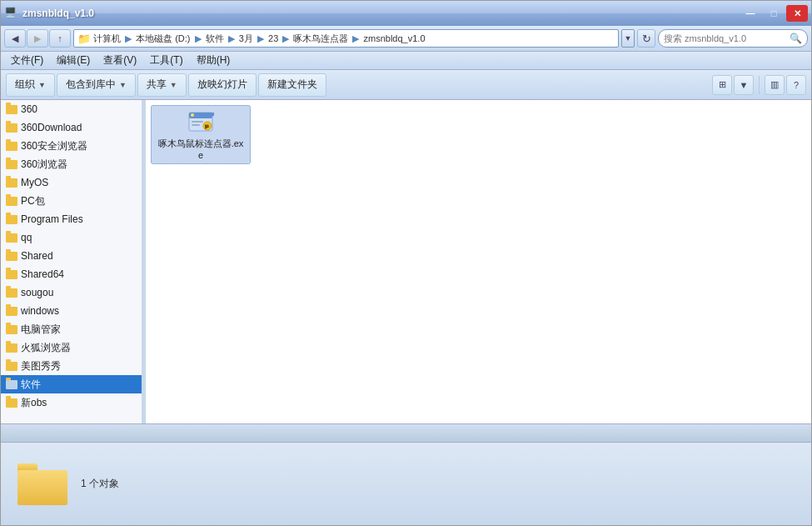  I want to click on bottom-status-text: 1 个对象, so click(100, 483).